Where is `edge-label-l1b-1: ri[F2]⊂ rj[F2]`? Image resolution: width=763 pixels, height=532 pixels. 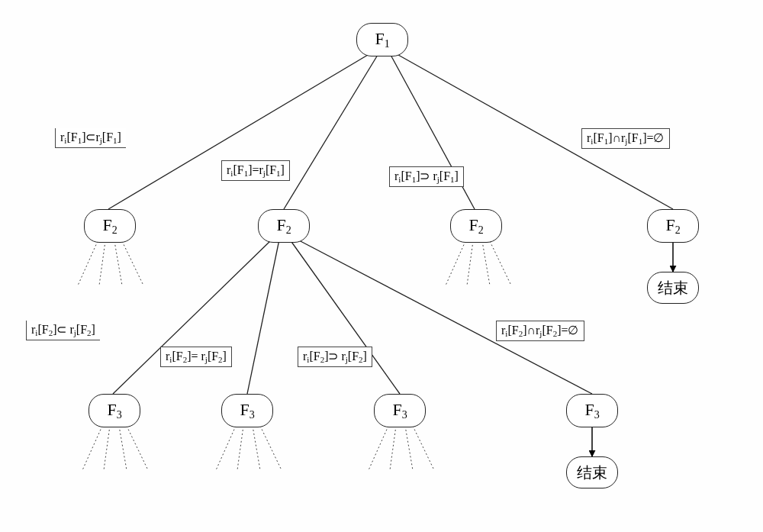
edge-label-l1b-1: ri[F2]⊂ rj[F2] is located at coordinates (63, 330).